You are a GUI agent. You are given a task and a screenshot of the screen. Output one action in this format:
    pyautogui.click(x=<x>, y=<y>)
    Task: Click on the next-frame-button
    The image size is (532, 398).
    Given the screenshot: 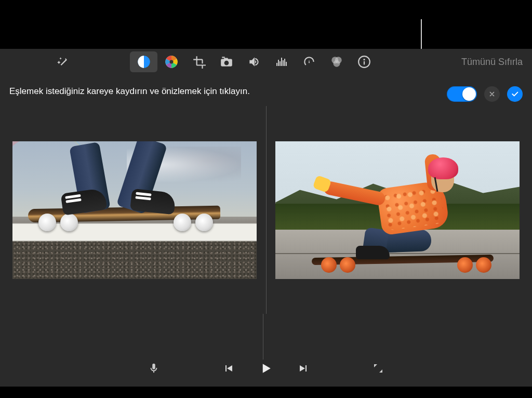 What is the action you would take?
    pyautogui.click(x=303, y=368)
    